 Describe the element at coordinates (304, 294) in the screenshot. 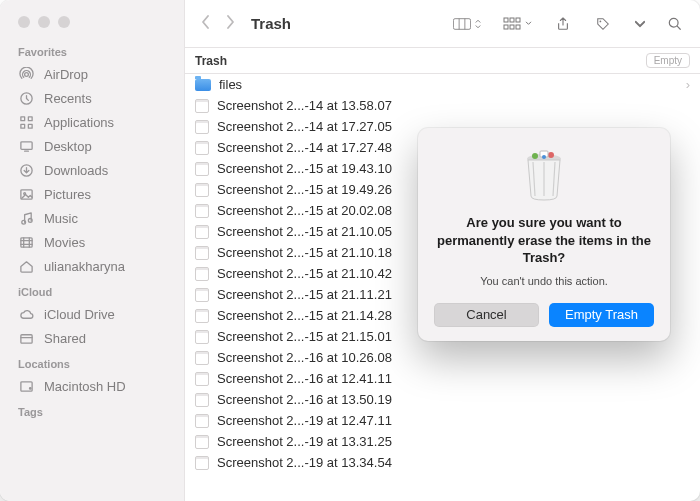

I see `file-name: Screenshot 2...-15 at 21.11.21` at that location.